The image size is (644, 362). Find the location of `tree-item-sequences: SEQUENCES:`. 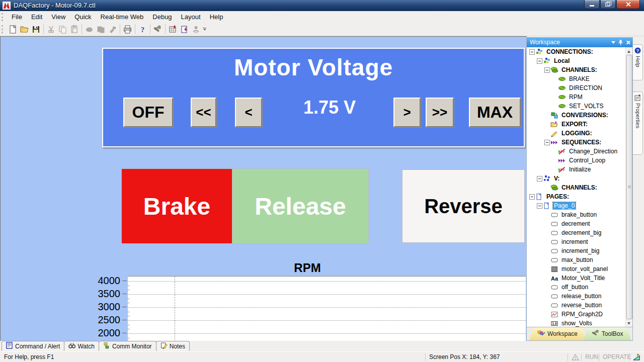

tree-item-sequences: SEQUENCES: is located at coordinates (577, 142).